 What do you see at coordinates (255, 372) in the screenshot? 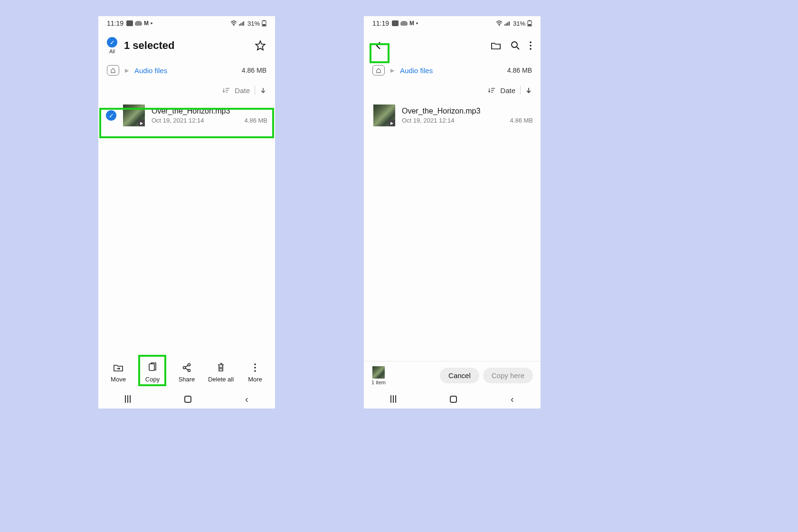
I see `more-button: More` at bounding box center [255, 372].